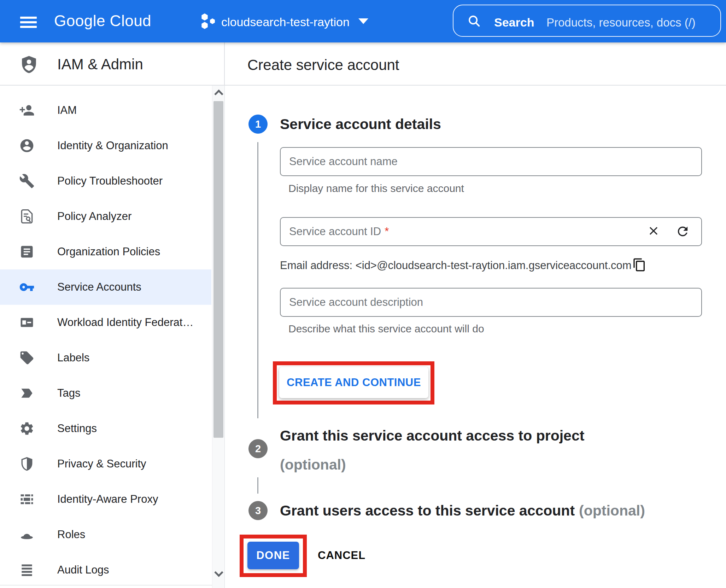 The width and height of the screenshot is (726, 588). Describe the element at coordinates (27, 358) in the screenshot. I see `label-icon` at that location.